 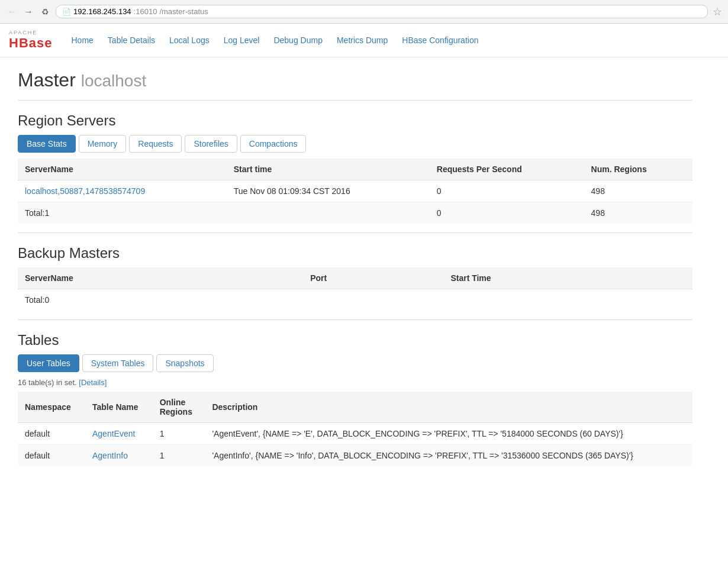 What do you see at coordinates (92, 382) in the screenshot?
I see `table-details-link: [Details]` at bounding box center [92, 382].